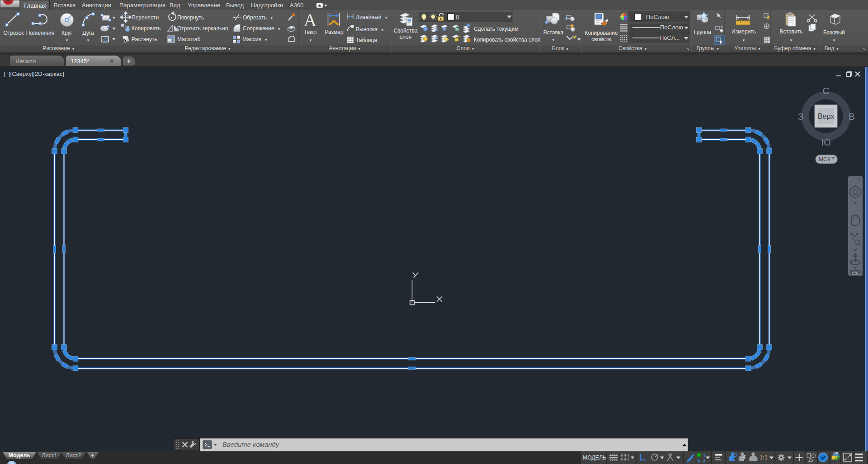 The height and width of the screenshot is (464, 868). Describe the element at coordinates (825, 159) in the screenshot. I see `svg-text: МСК` at that location.